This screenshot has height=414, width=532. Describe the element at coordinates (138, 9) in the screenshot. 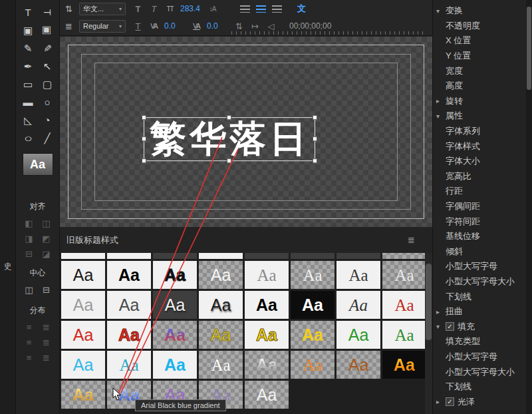

I see `faux-bold-icon: T` at that location.